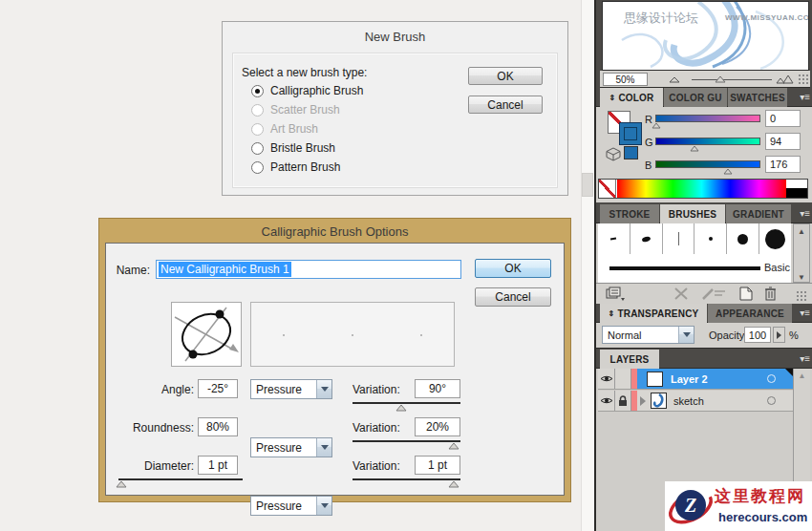 The height and width of the screenshot is (531, 812). Describe the element at coordinates (625, 79) in the screenshot. I see `navigator-zoom-field: 50%` at that location.